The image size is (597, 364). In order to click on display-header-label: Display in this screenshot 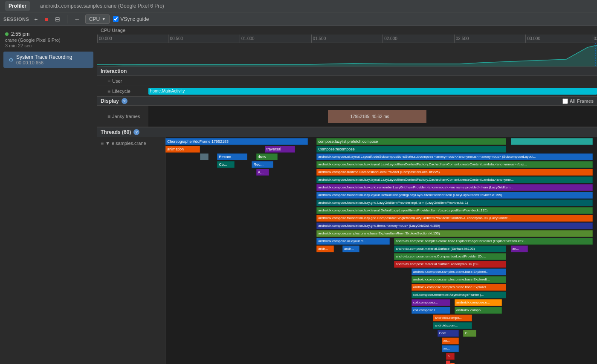, I will do `click(110, 101)`.